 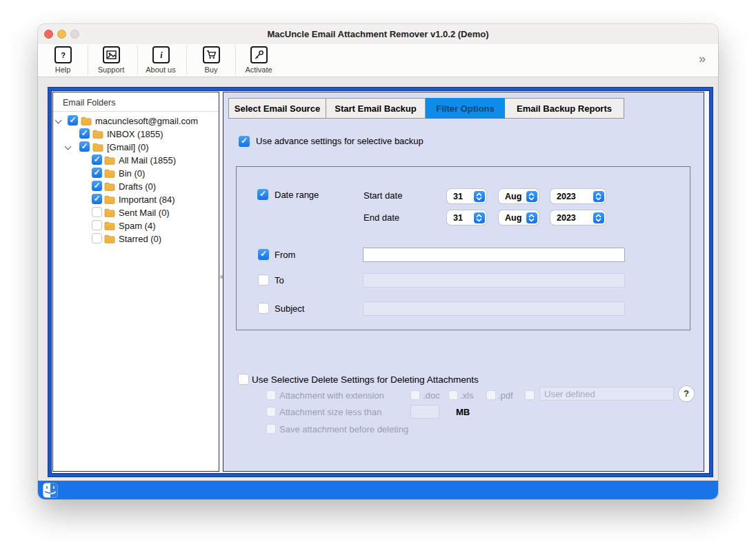 What do you see at coordinates (136, 199) in the screenshot?
I see `tree-item: Important (84)` at bounding box center [136, 199].